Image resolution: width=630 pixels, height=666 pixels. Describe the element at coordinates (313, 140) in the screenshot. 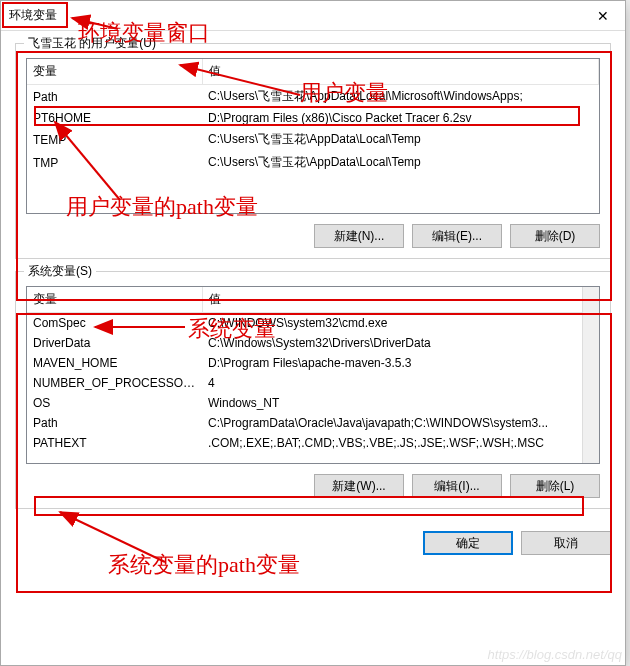

I see `table-row: TEMPC:\Users\飞雪玉花\AppData\Local\Temp` at that location.